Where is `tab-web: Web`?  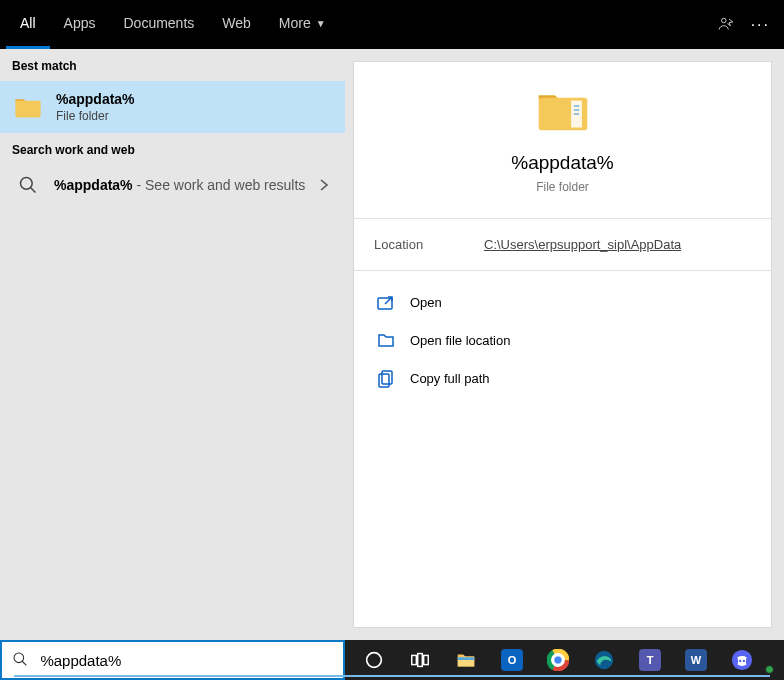 tab-web: Web is located at coordinates (236, 24).